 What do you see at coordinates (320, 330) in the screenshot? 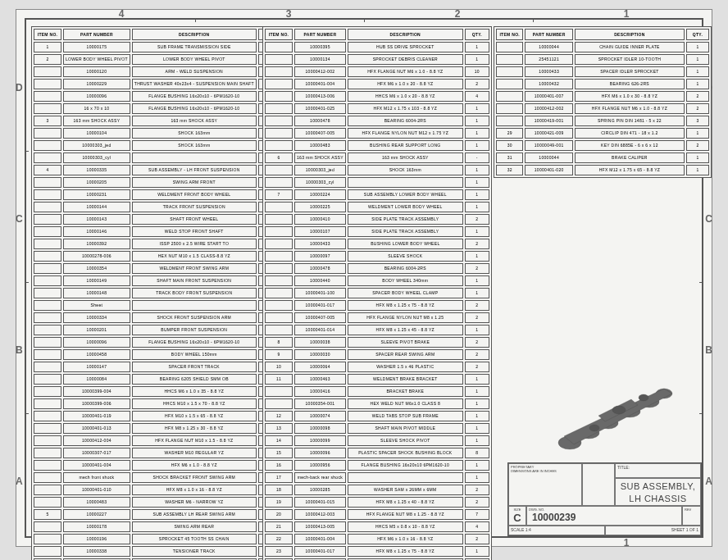
I see `cell: 10000401-014` at bounding box center [320, 330].